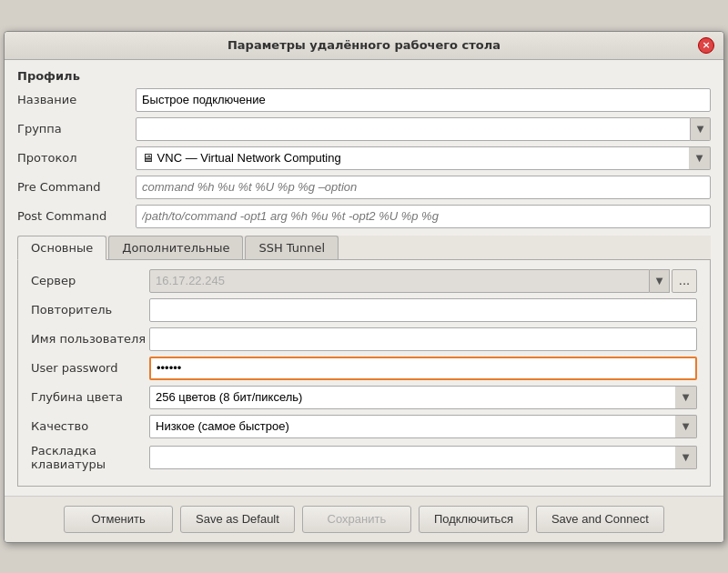 The image size is (728, 573). What do you see at coordinates (423, 281) in the screenshot?
I see `server-input-group: ▼ ...` at bounding box center [423, 281].